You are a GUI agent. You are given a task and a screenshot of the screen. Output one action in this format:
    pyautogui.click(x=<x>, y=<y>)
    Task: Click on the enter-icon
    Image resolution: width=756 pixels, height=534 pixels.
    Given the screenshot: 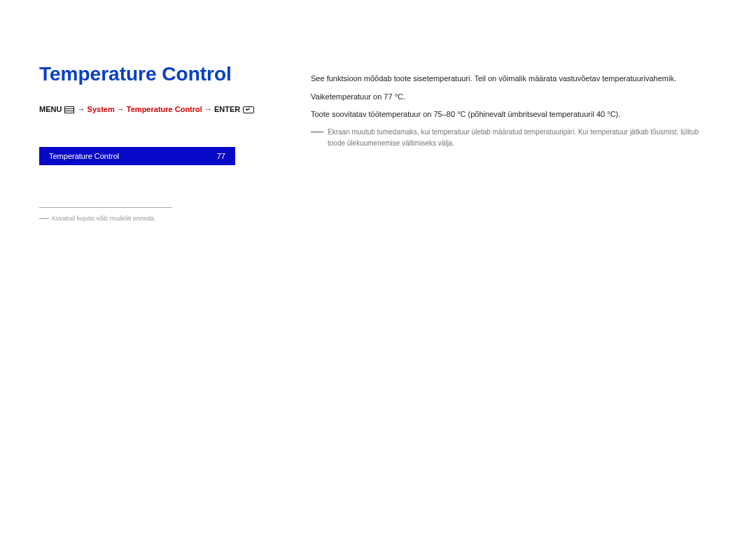 What is the action you would take?
    pyautogui.click(x=248, y=110)
    